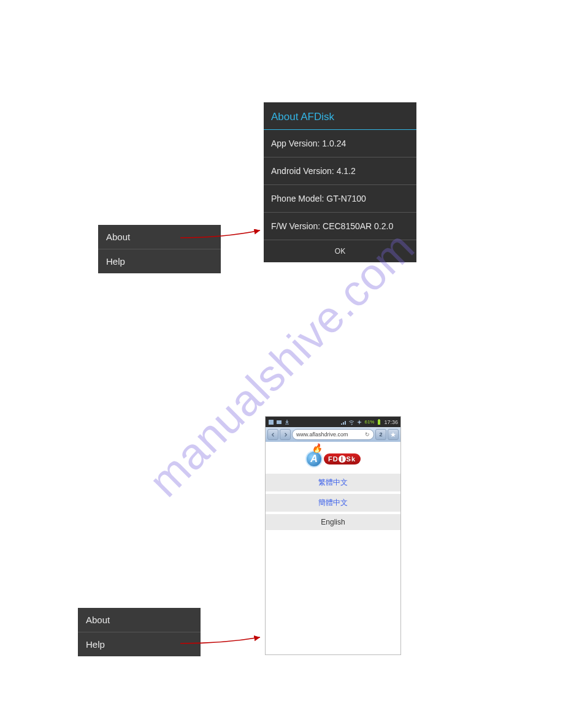 The height and width of the screenshot is (728, 563). I want to click on logo-char: D, so click(335, 459).